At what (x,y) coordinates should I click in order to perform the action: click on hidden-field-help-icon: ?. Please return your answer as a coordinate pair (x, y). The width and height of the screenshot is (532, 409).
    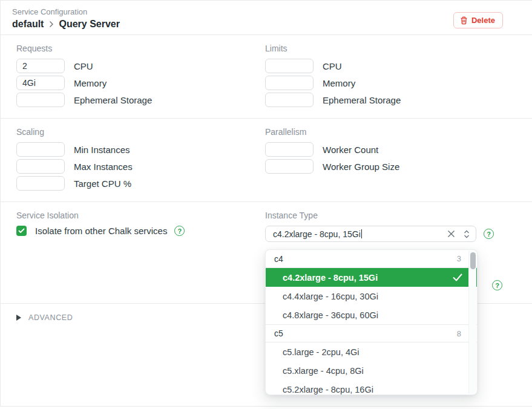
    Looking at the image, I should click on (498, 286).